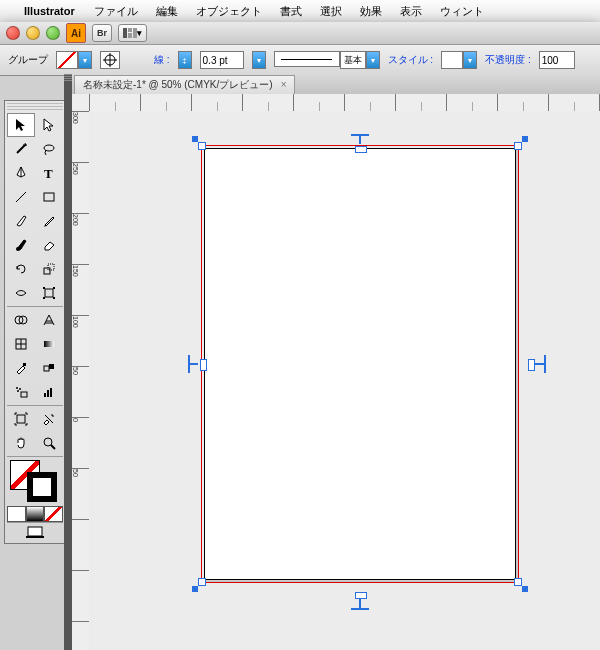 The image size is (600, 650). I want to click on ruler-tick-label: 300, so click(76, 118).